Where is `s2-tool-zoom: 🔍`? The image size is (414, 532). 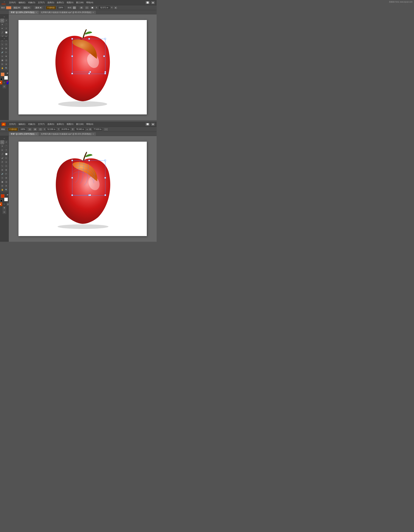
s2-tool-zoom: 🔍 is located at coordinates (6, 190).